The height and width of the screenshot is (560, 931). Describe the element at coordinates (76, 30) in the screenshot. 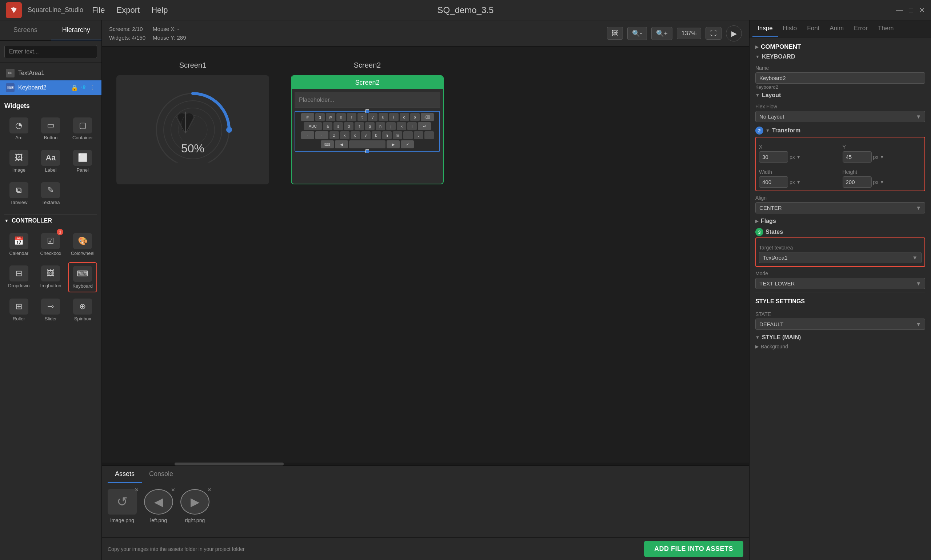

I see `tab-hierarchy: Hierarchy` at that location.